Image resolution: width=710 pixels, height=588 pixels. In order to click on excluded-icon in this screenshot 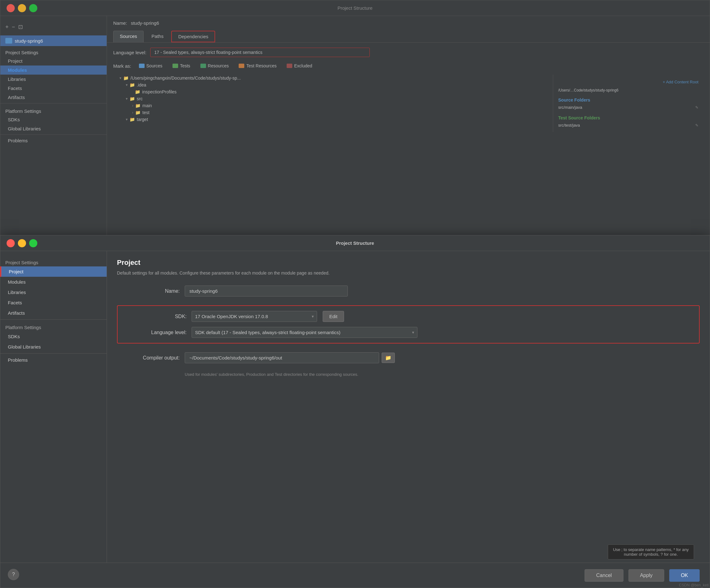, I will do `click(289, 66)`.